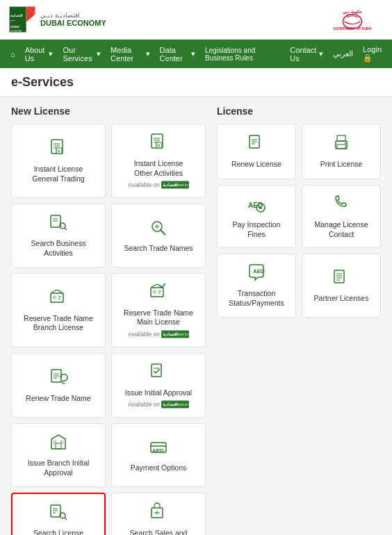 The width and height of the screenshot is (392, 535). Describe the element at coordinates (341, 229) in the screenshot. I see `manage-license-contact-label: Manage License Contact` at that location.